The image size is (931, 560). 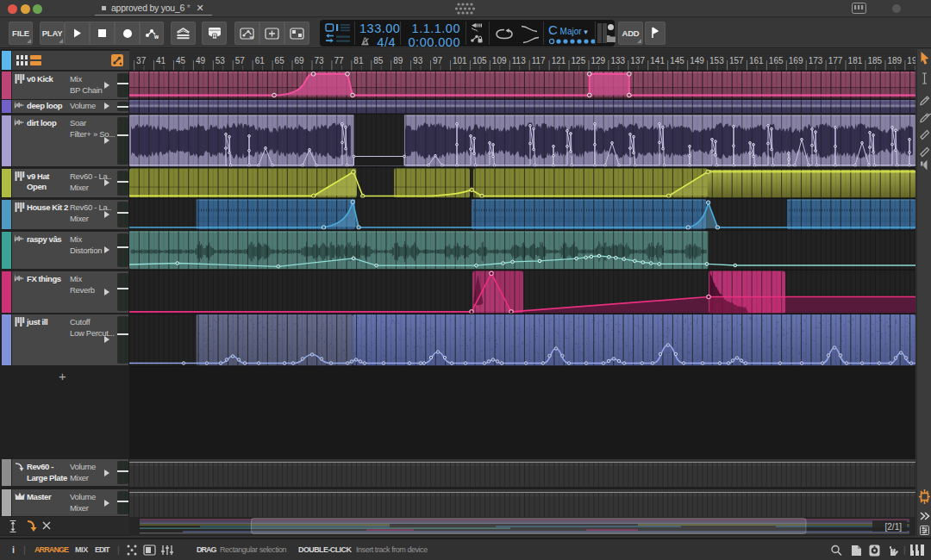 I want to click on svg-text: 125, so click(x=579, y=60).